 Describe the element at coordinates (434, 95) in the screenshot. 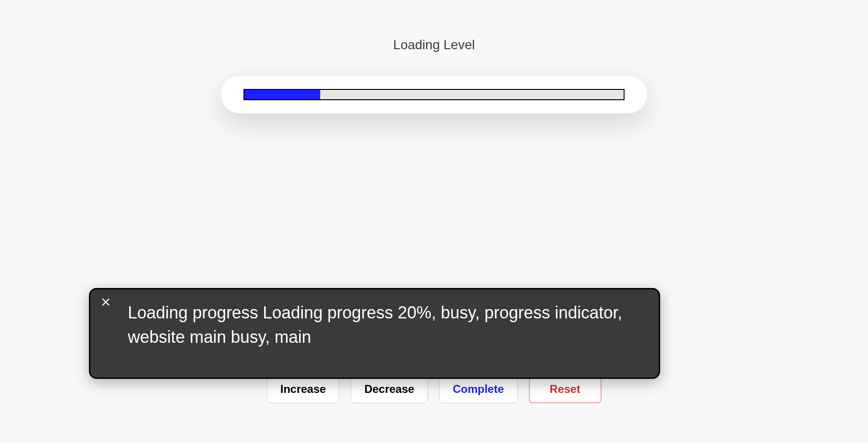

I see `progress-bar` at that location.